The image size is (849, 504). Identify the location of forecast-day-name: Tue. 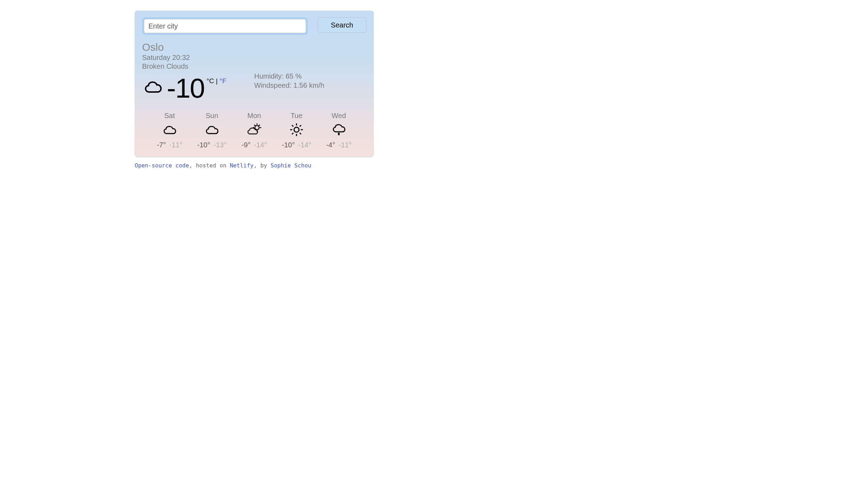
(297, 116).